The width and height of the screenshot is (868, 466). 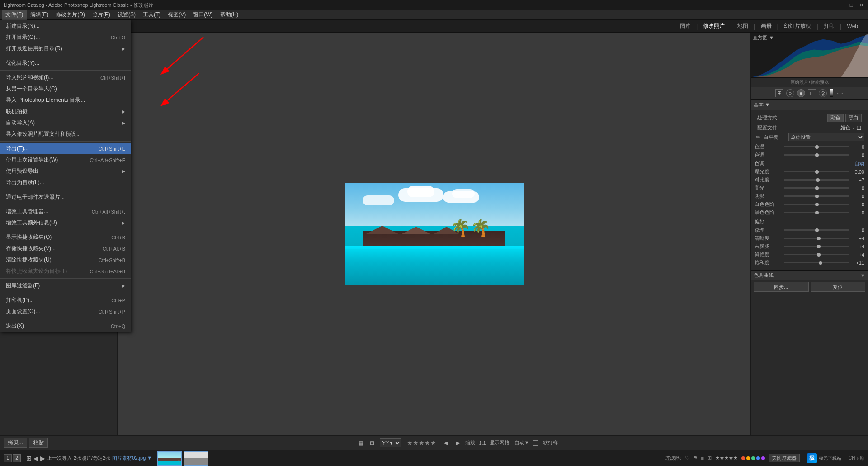 What do you see at coordinates (818, 180) in the screenshot?
I see `contrast-thumb` at bounding box center [818, 180].